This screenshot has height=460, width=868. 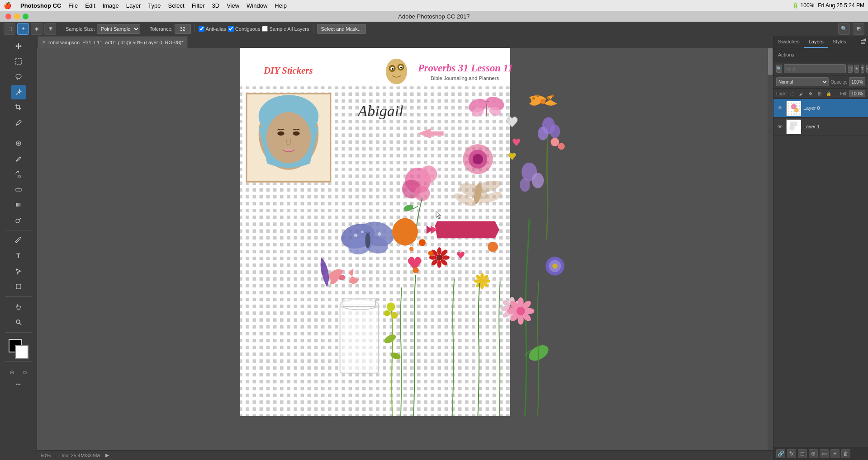 I want to click on background-color, so click(x=22, y=352).